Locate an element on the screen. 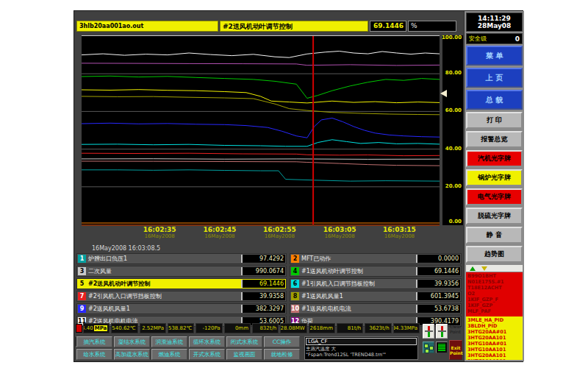  value-pointer-icon is located at coordinates (444, 93).